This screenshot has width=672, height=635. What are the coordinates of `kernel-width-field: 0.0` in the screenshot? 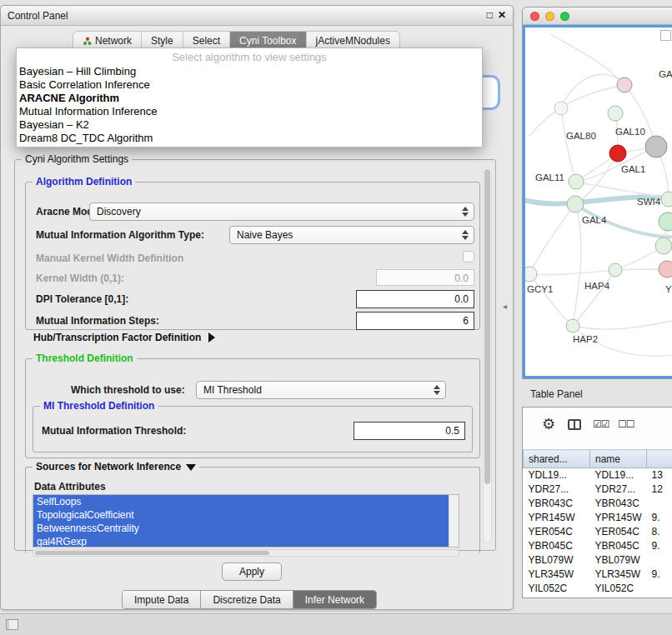 It's located at (425, 278).